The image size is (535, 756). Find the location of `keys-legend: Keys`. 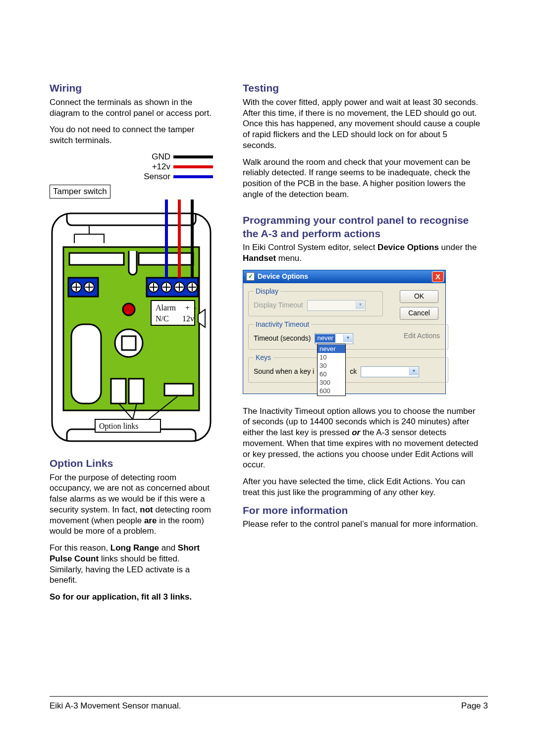

keys-legend: Keys is located at coordinates (264, 358).